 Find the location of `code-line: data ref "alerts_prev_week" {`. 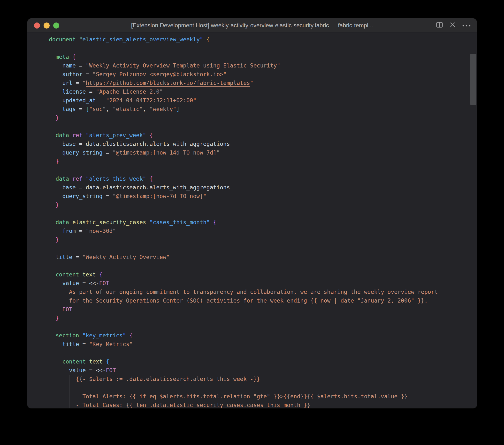

code-line: data ref "alerts_prev_week" { is located at coordinates (263, 135).